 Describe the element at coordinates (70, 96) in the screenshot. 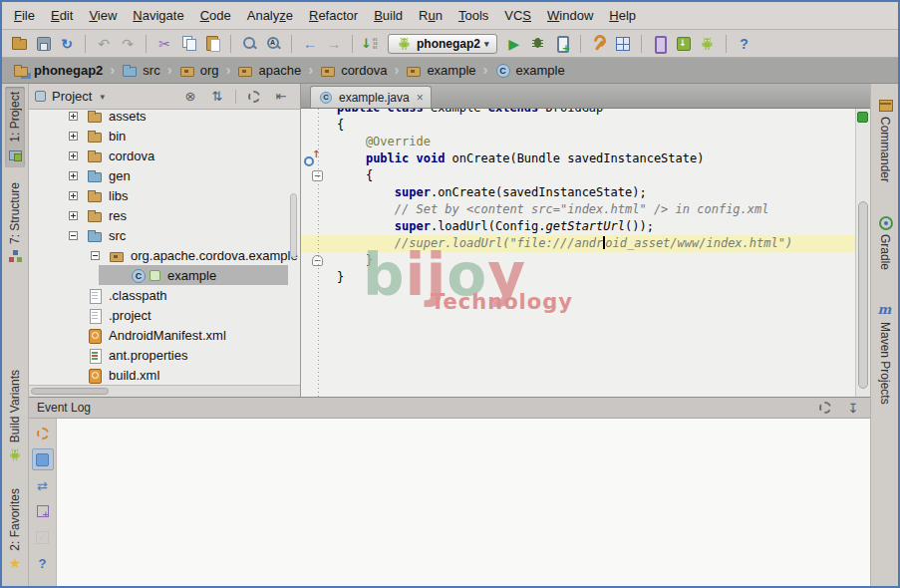

I see `project-view-selector: Project ▾` at that location.